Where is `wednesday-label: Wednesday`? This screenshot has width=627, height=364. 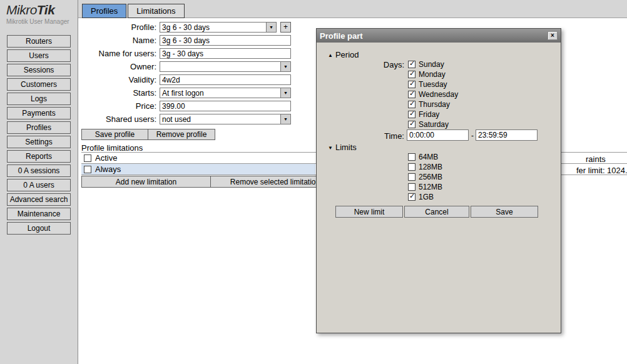 wednesday-label: Wednesday is located at coordinates (438, 94).